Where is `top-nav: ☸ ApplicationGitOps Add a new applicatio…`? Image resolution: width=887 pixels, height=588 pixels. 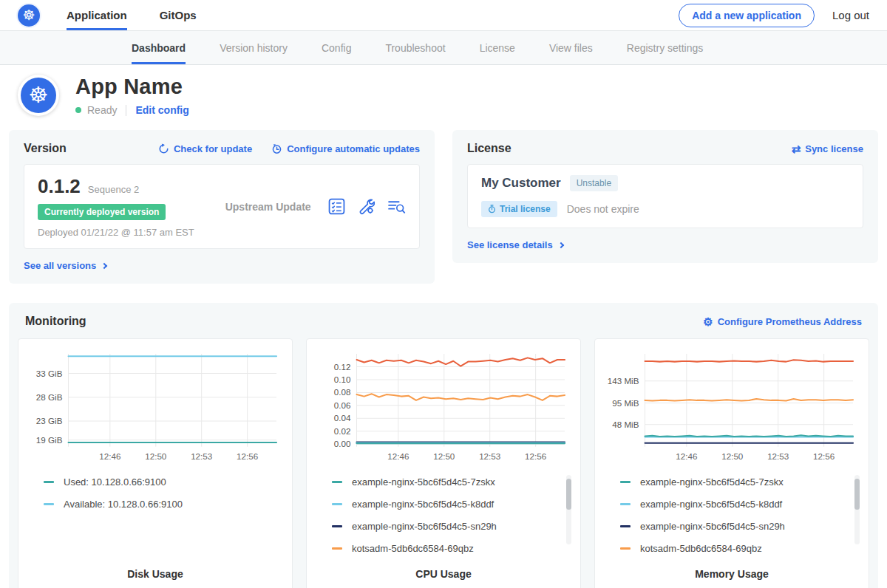 top-nav: ☸ ApplicationGitOps Add a new applicatio… is located at coordinates (444, 16).